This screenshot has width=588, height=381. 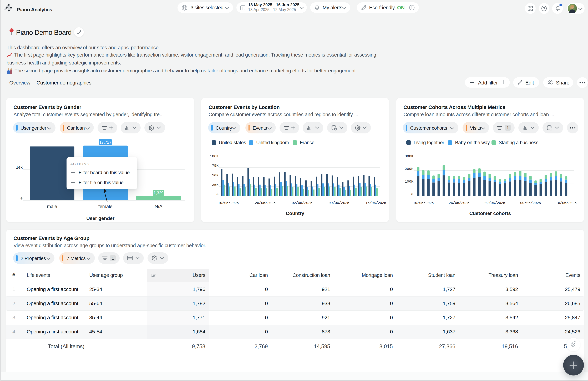 I want to click on svg-text: 200K, so click(x=409, y=169).